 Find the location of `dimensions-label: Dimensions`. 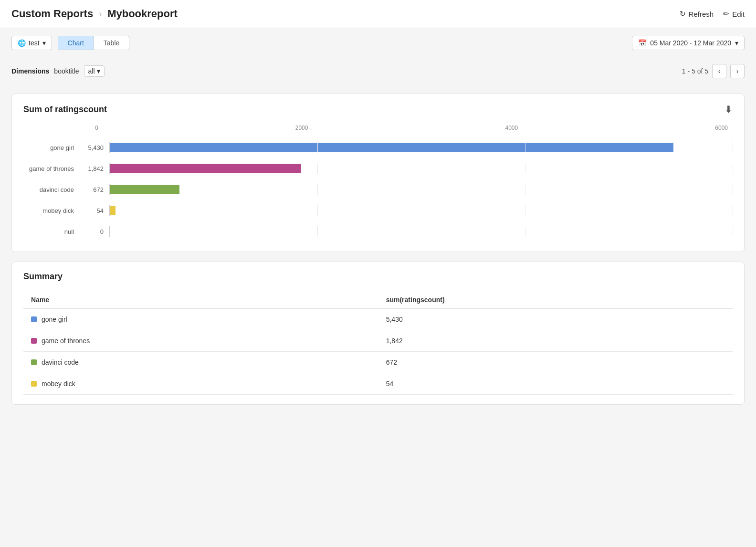

dimensions-label: Dimensions is located at coordinates (31, 71).